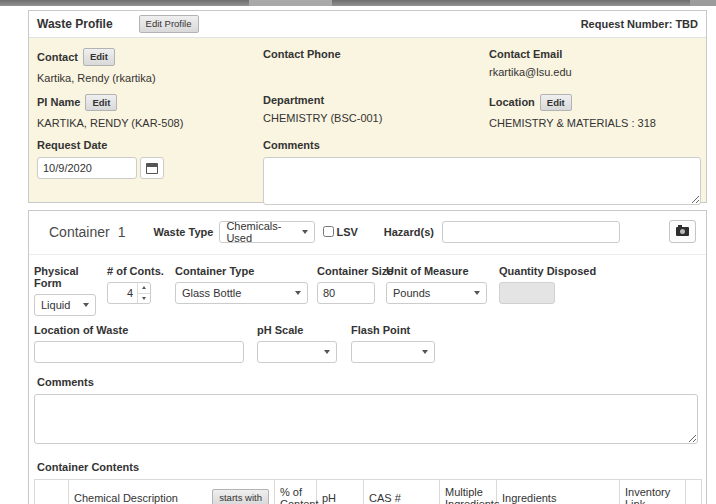 This screenshot has height=504, width=716. I want to click on camera-icon, so click(682, 232).